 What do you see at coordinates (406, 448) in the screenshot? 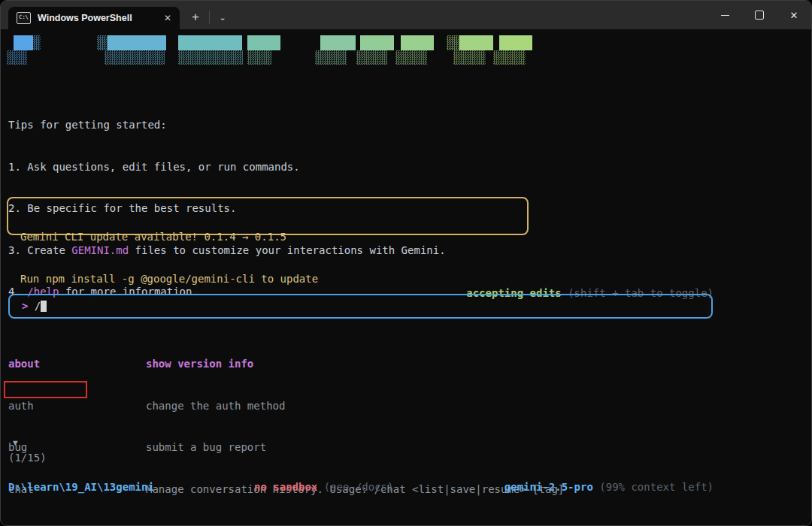
I see `list-item-bug: bugsubmit a bug report` at bounding box center [406, 448].